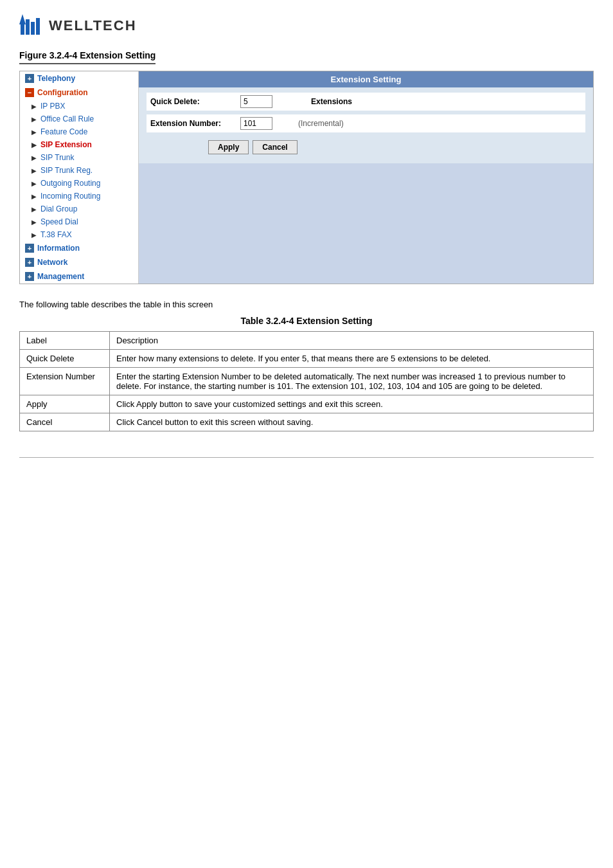 The image size is (613, 868). Describe the element at coordinates (79, 235) in the screenshot. I see `sidebar-item-t38-fax: ▶ T.38 FAX` at that location.